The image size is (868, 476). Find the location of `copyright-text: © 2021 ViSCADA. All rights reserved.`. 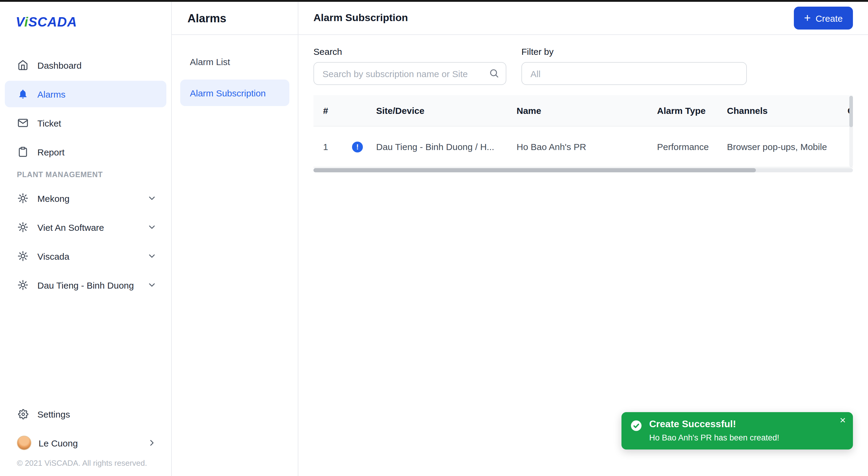

copyright-text: © 2021 ViSCADA. All rights reserved. is located at coordinates (94, 463).